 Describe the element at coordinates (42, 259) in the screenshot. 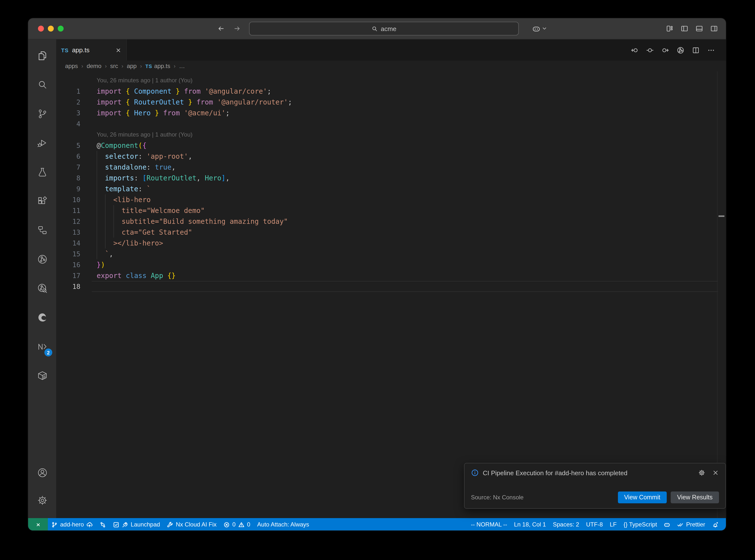

I see `activity-nx-graph` at that location.